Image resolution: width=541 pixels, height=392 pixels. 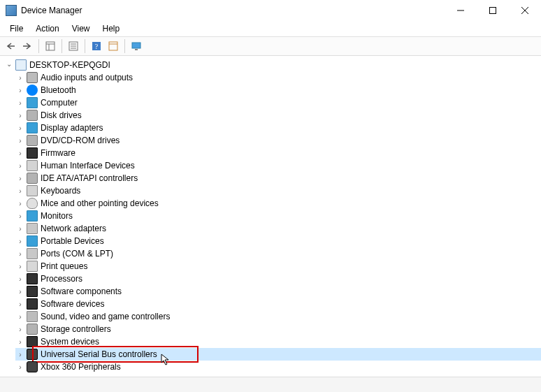 I want to click on tree-item-label: Bluetooth, so click(x=59, y=90).